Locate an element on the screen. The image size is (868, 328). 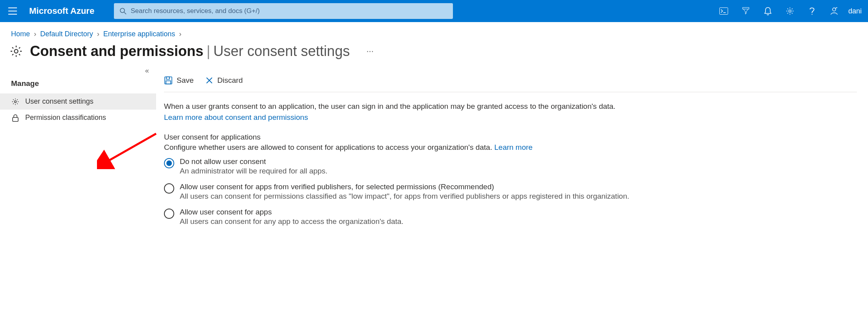
sidebar-section-manage: Manage is located at coordinates (78, 82).